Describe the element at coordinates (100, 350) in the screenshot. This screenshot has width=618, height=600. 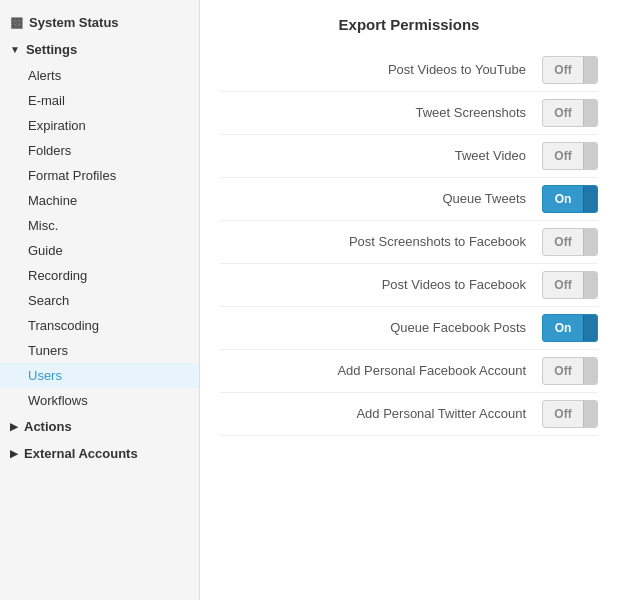
I see `sidebar-item-tuners: Tuners` at that location.